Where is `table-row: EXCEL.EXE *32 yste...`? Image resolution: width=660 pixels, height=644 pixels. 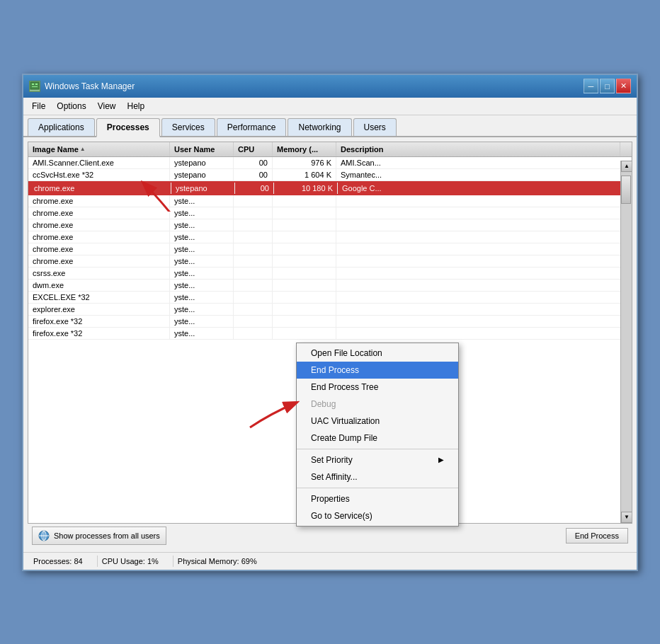
table-row: EXCEL.EXE *32 yste... is located at coordinates (330, 297).